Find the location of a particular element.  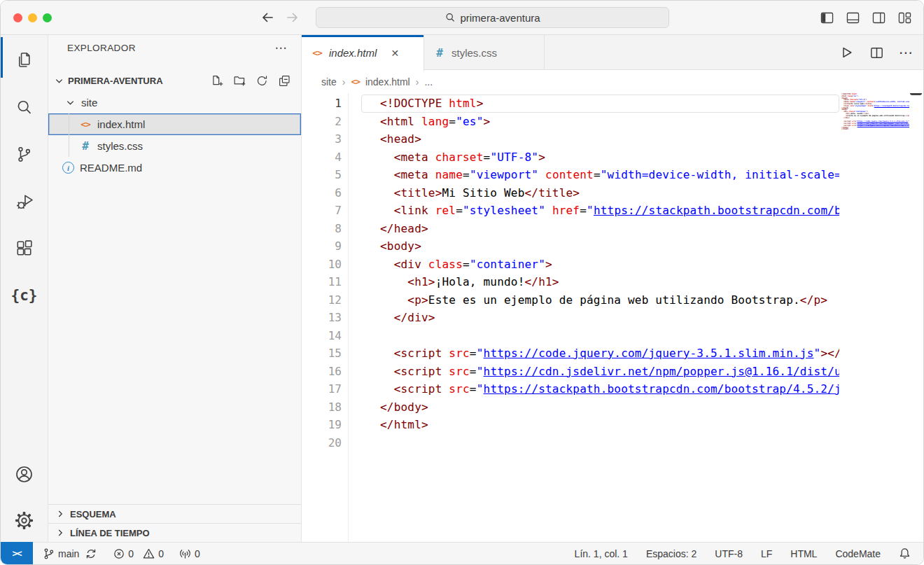

file-tree: site<>index.html#styles.cssiREADME.md is located at coordinates (175, 135).